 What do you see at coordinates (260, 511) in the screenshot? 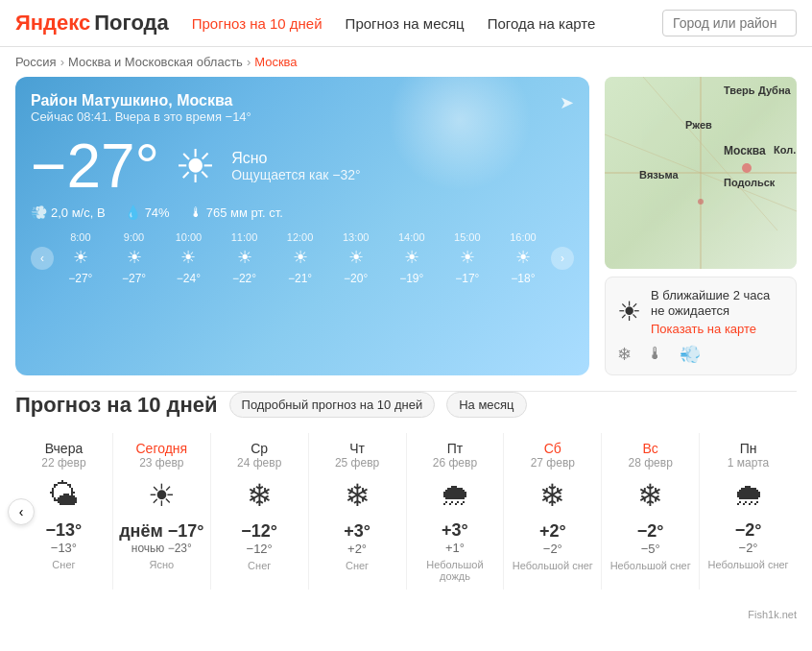
I see `day-item: Ср 24 февр ❄ −12° −12° Снег` at bounding box center [260, 511].